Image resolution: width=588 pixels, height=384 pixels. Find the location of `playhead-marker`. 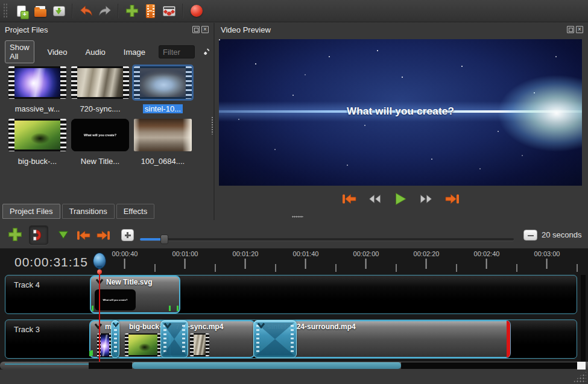

playhead-marker is located at coordinates (100, 260).